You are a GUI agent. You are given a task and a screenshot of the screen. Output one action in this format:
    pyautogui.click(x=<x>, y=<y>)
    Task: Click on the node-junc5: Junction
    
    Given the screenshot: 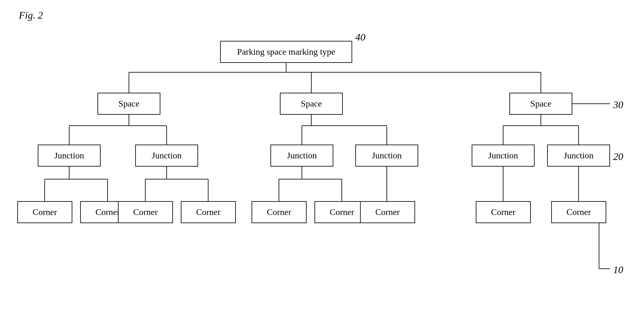 What is the action you would take?
    pyautogui.click(x=503, y=156)
    